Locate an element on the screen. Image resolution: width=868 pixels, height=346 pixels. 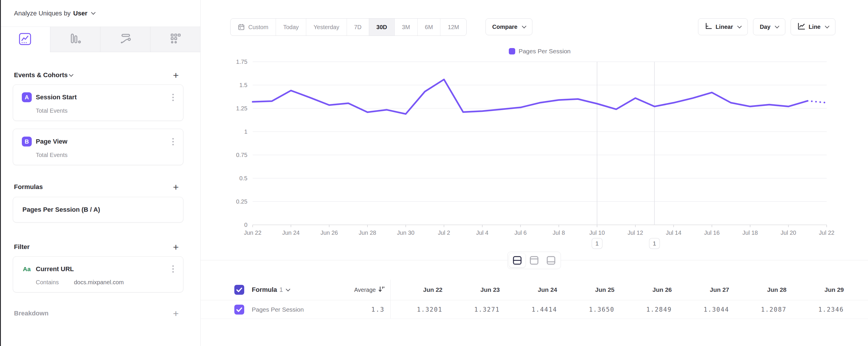
tab-insights is located at coordinates (25, 39).